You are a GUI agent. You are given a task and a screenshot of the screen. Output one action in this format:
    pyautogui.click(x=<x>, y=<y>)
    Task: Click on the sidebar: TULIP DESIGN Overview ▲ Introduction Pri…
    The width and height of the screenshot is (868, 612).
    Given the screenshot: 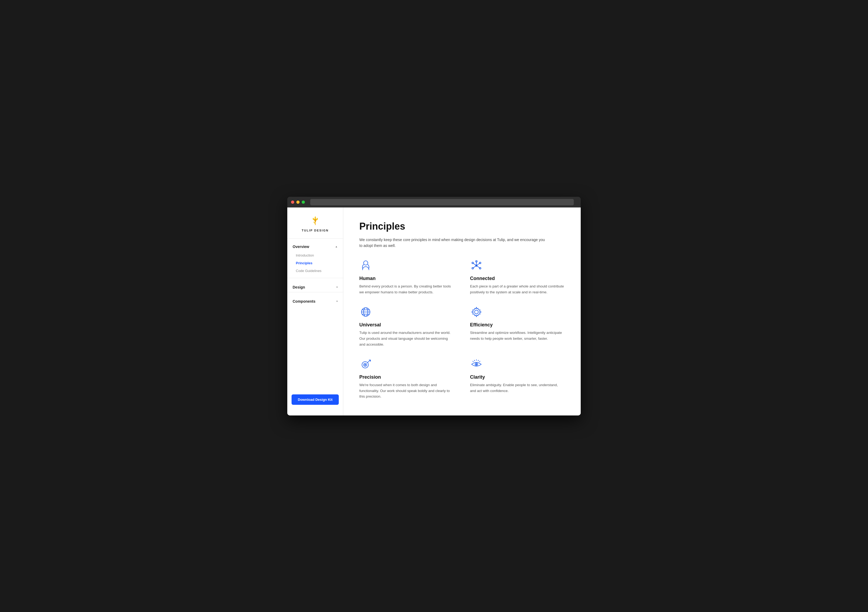 What is the action you would take?
    pyautogui.click(x=315, y=311)
    